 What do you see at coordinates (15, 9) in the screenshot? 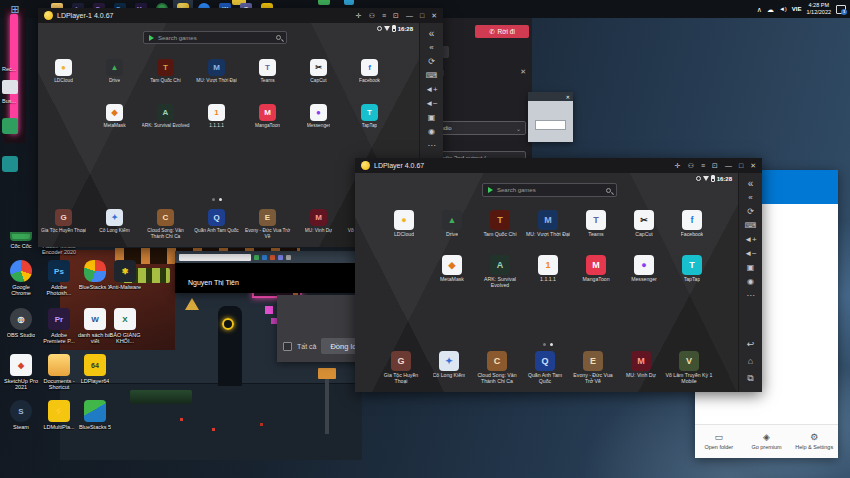
I see `start-button: ⊞` at bounding box center [15, 9].